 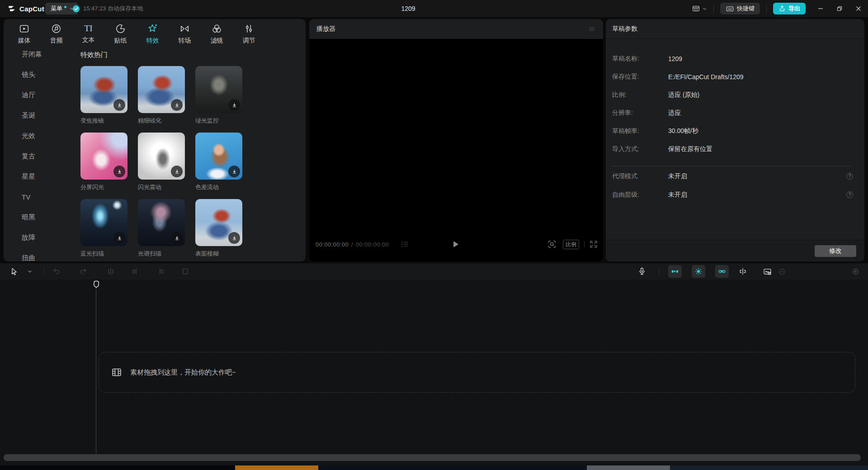 What do you see at coordinates (740, 9) in the screenshot?
I see `shortcuts-button: 快捷键` at bounding box center [740, 9].